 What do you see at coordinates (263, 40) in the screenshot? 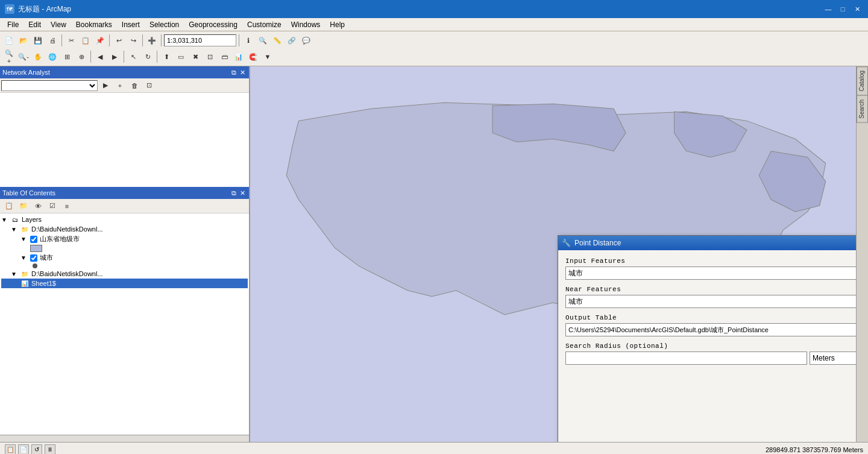
I see `tb-find: 🔍` at bounding box center [263, 40].